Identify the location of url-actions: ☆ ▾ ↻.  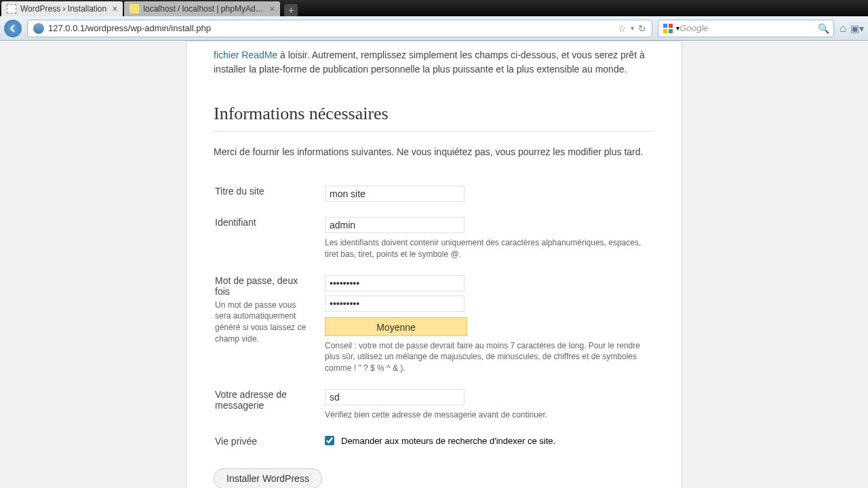
(632, 28).